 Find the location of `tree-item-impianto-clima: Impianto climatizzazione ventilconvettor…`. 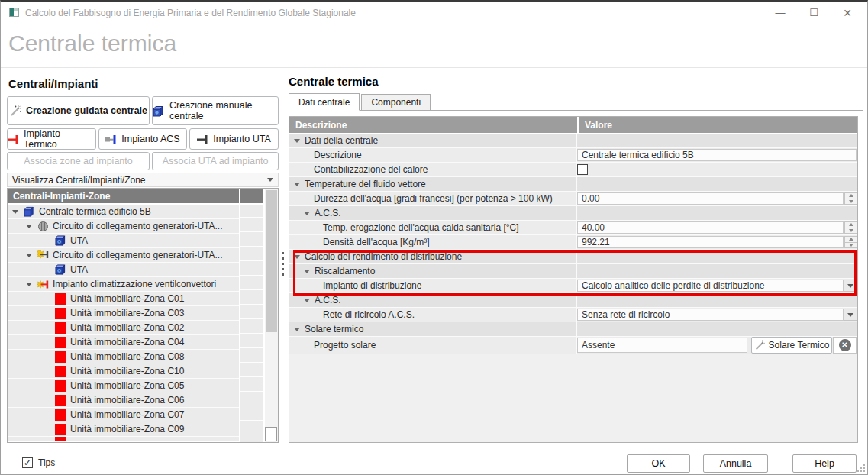

tree-item-impianto-clima: Impianto climatizzazione ventilconvettor… is located at coordinates (124, 284).